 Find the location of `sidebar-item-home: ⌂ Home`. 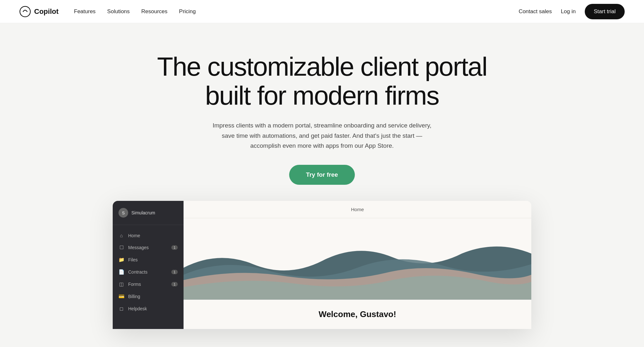

sidebar-item-home: ⌂ Home is located at coordinates (148, 236).